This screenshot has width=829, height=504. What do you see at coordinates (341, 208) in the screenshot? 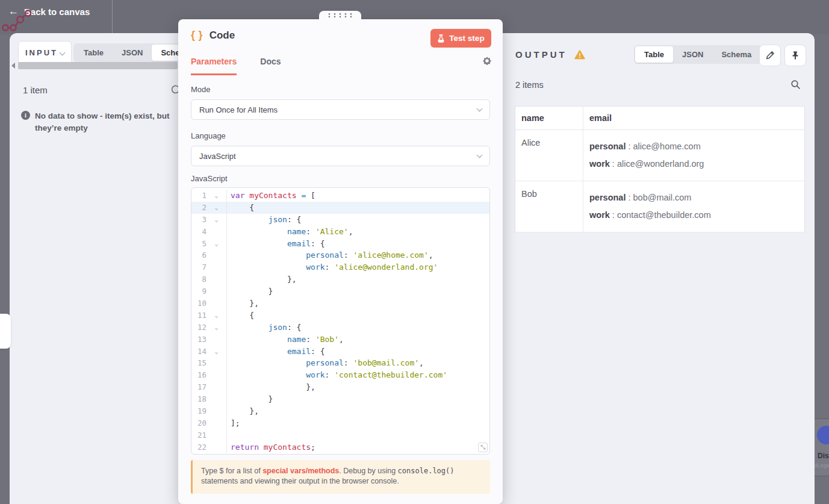
I see `code-line: 2⌄ {` at bounding box center [341, 208].